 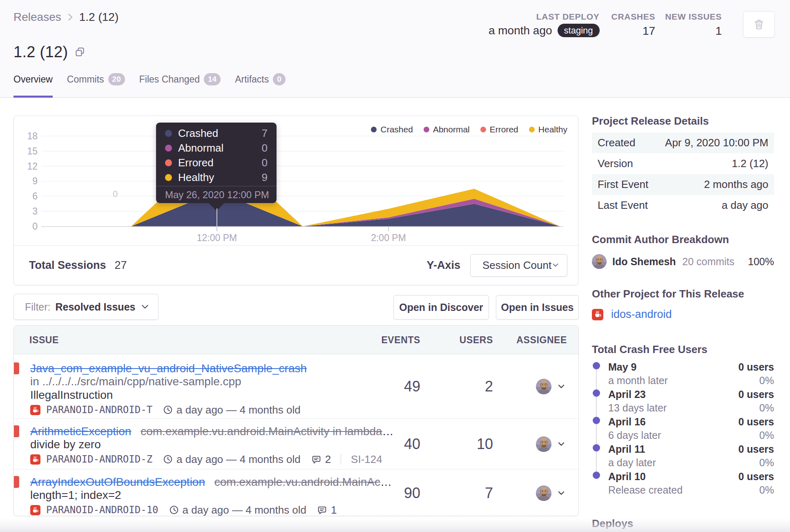 What do you see at coordinates (634, 24) in the screenshot?
I see `crashes-stat: CRASHES 17` at bounding box center [634, 24].